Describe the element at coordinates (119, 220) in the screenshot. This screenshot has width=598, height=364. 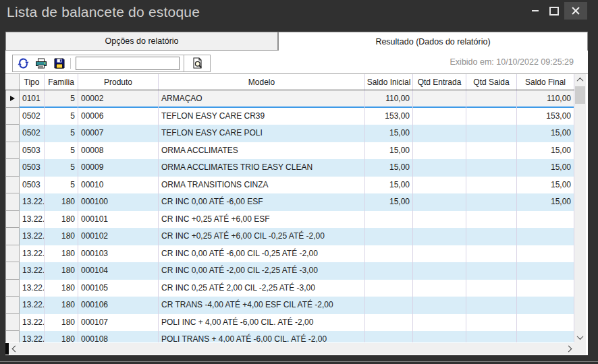
I see `cell-produto: 000101` at that location.